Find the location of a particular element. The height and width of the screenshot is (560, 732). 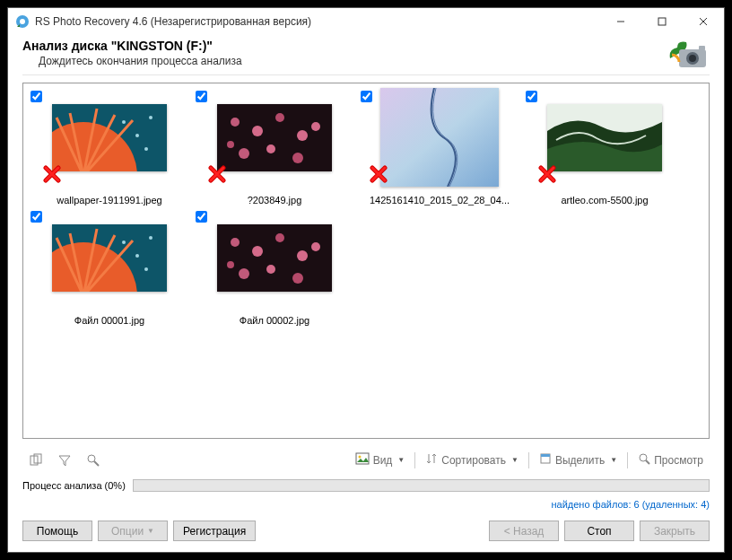

file-item: artleo.com-5500.jpg is located at coordinates (605, 147).